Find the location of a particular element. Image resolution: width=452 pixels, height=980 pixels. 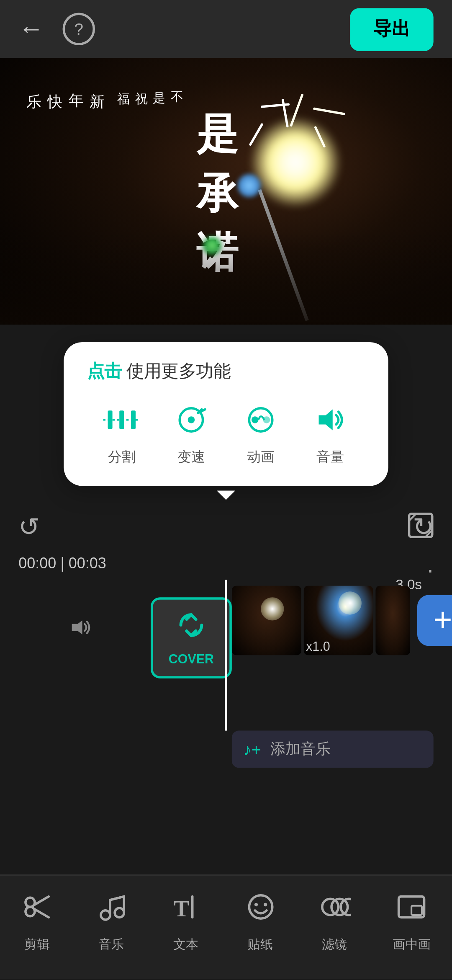

tooltip-tools: 分割 变速 is located at coordinates (226, 433).